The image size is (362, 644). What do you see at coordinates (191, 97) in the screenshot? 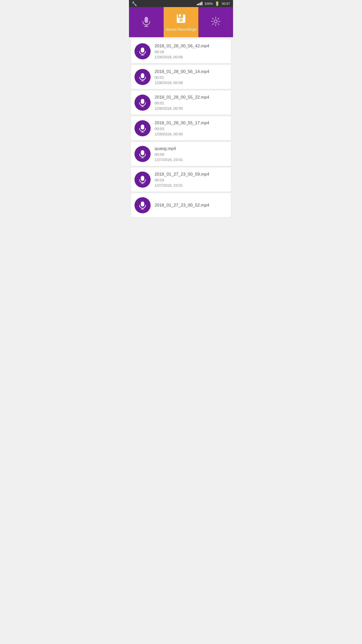
I see `recording-name: 2018_01_28_00_55_22.mp4` at bounding box center [191, 97].